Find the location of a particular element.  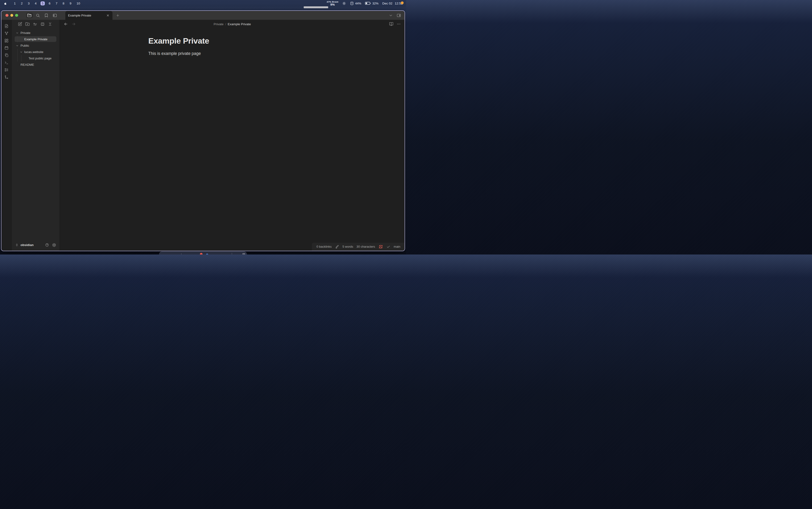

brightness-icon is located at coordinates (344, 3).